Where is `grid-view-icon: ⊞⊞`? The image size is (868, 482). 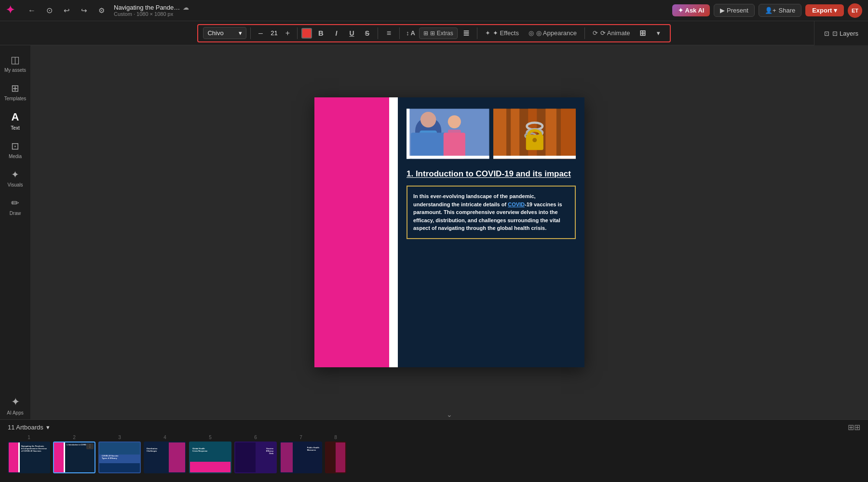 grid-view-icon: ⊞⊞ is located at coordinates (854, 427).